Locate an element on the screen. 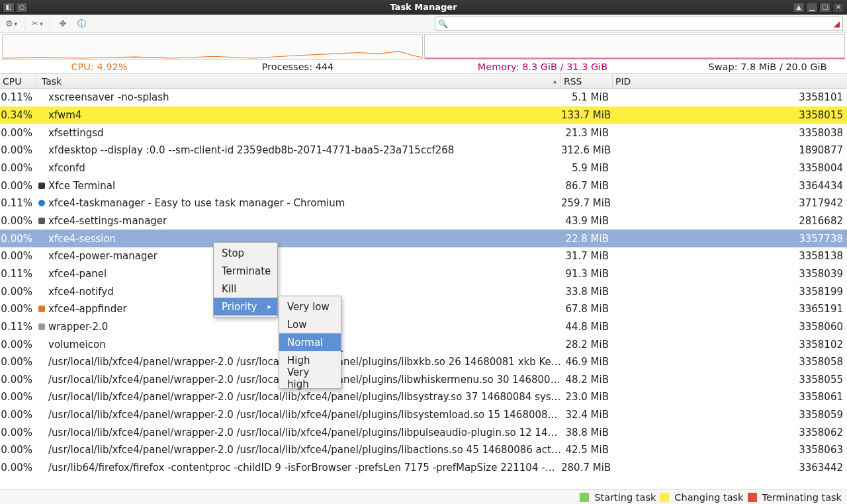 The height and width of the screenshot is (504, 847). context-menu: StopTerminateKillPriority▸ is located at coordinates (245, 280).